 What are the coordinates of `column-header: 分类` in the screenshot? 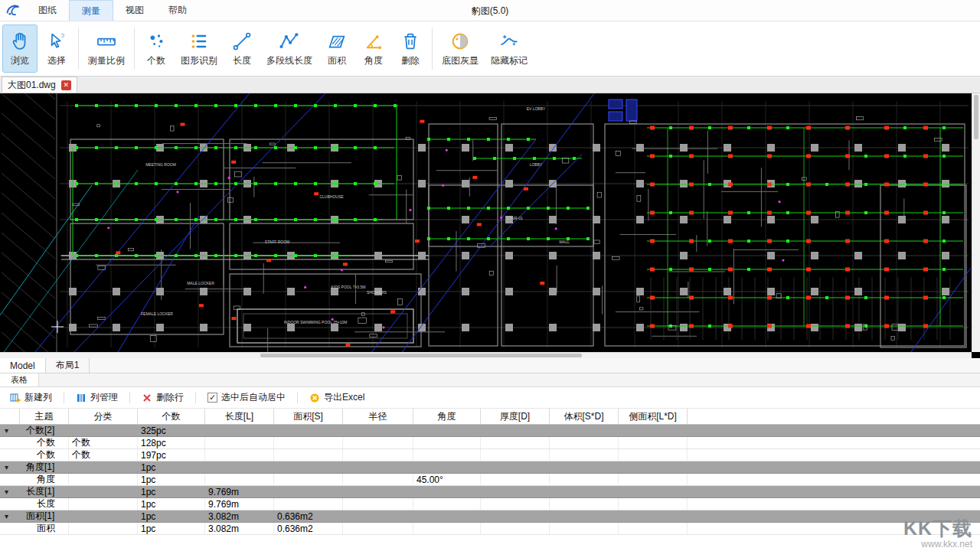 It's located at (103, 416).